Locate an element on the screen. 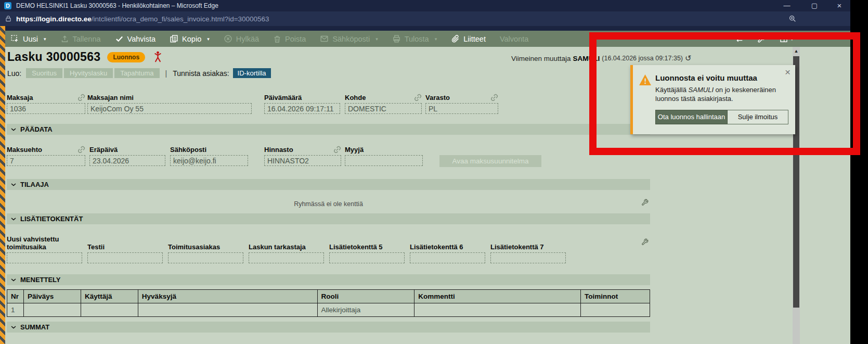 The image size is (868, 344). scroll-up-arrow-icon: ▲ is located at coordinates (796, 51).